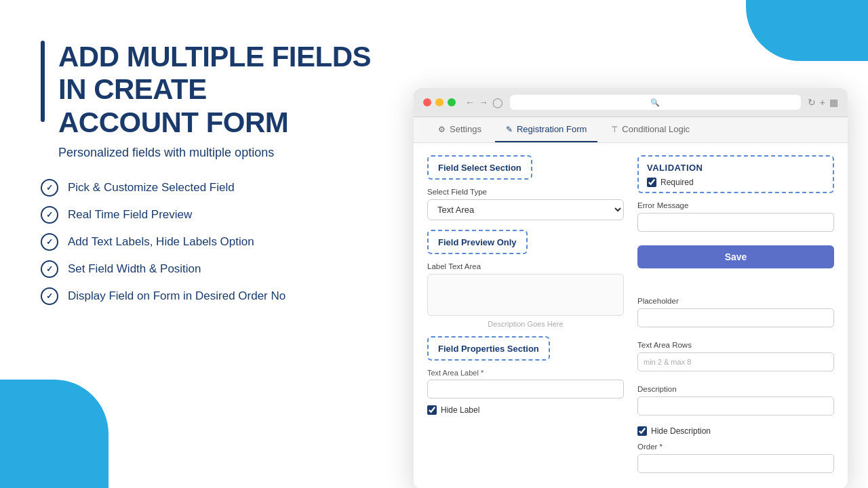 The width and height of the screenshot is (868, 488). I want to click on field-properties-section-label: Field Properties Section, so click(488, 348).